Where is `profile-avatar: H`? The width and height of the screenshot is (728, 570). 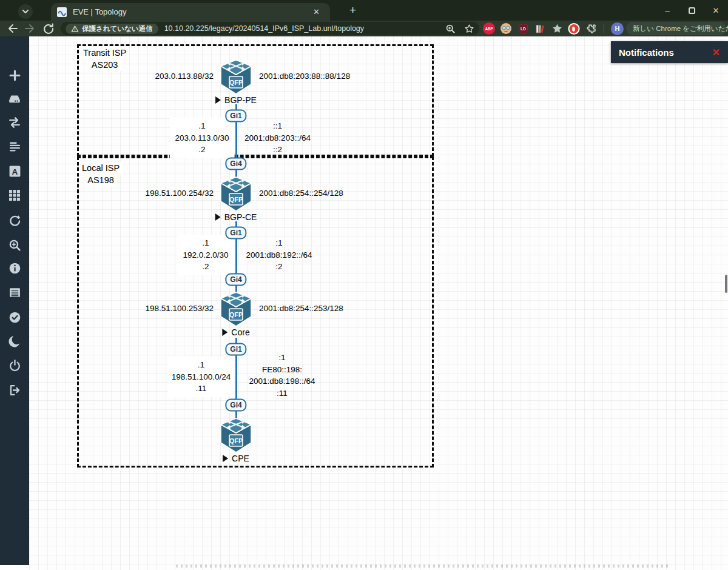 profile-avatar: H is located at coordinates (618, 29).